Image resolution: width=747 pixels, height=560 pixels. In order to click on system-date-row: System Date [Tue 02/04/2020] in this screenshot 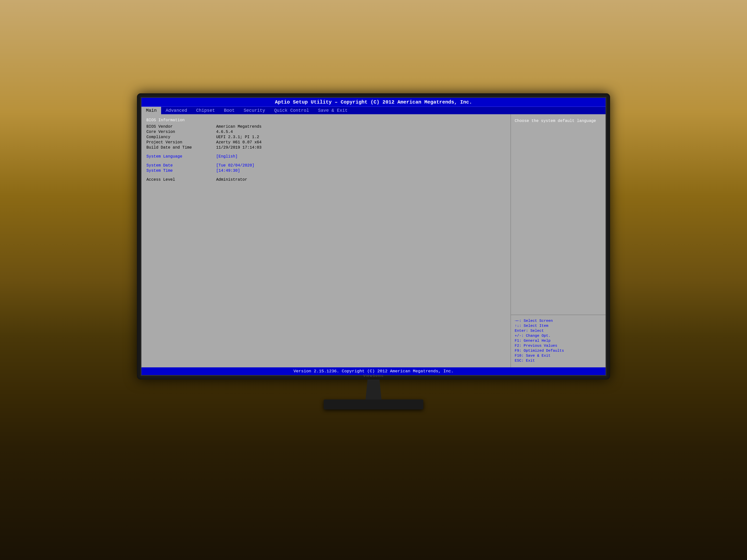, I will do `click(326, 165)`.